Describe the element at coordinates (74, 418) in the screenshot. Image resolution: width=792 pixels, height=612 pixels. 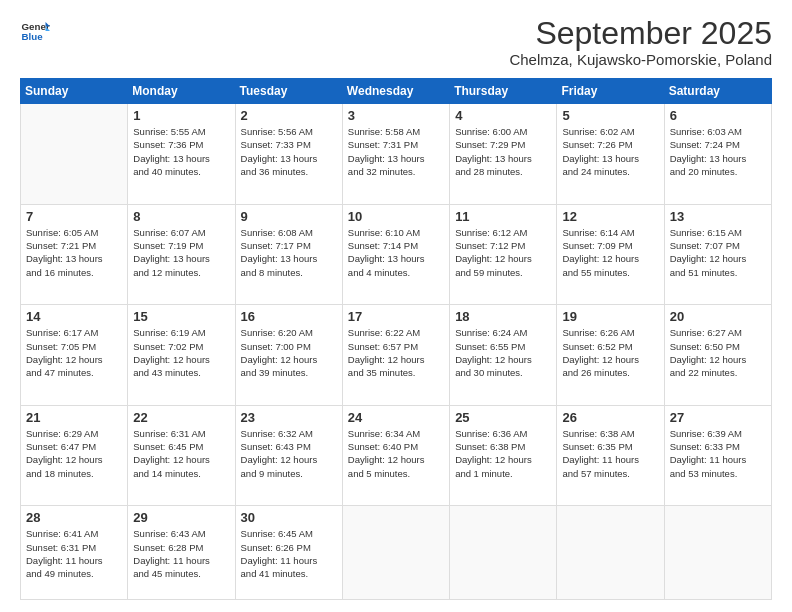
I see `day-number: 21` at that location.